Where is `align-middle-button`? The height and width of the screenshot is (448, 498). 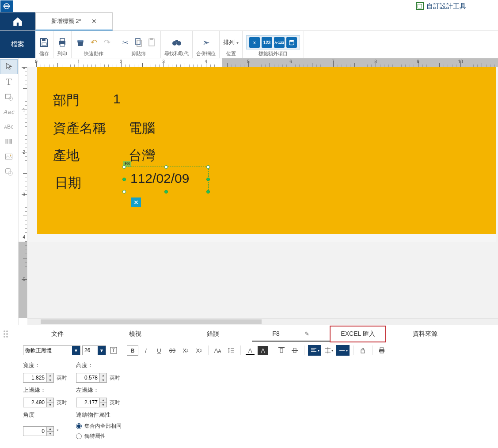
align-middle-button is located at coordinates (295, 350).